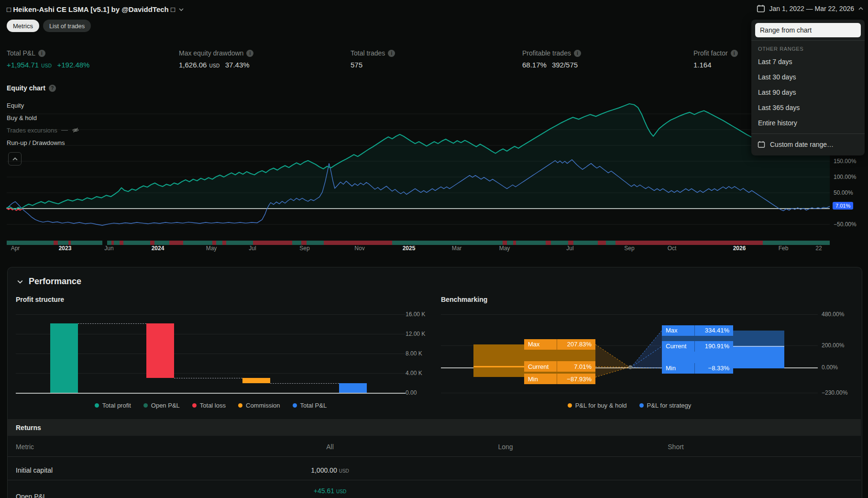  What do you see at coordinates (711, 53) in the screenshot?
I see `stat-label-text: Profit factor` at bounding box center [711, 53].